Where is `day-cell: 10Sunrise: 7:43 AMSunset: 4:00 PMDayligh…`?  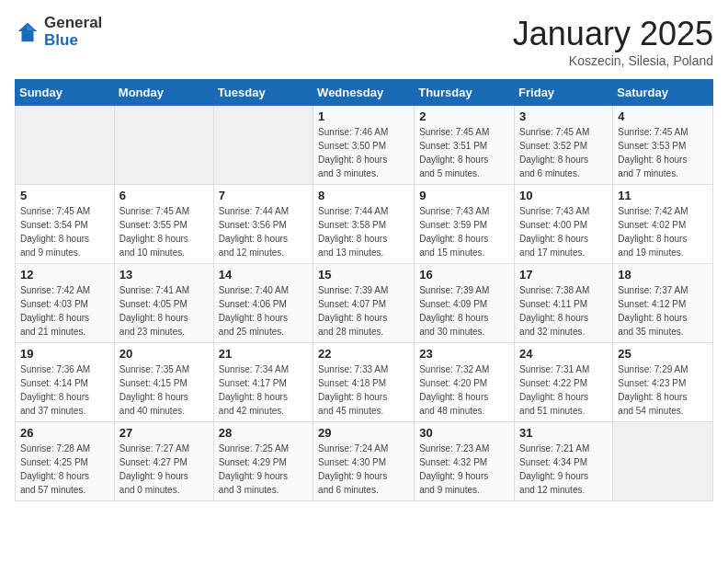
day-cell: 10Sunrise: 7:43 AMSunset: 4:00 PMDayligh… is located at coordinates (564, 224).